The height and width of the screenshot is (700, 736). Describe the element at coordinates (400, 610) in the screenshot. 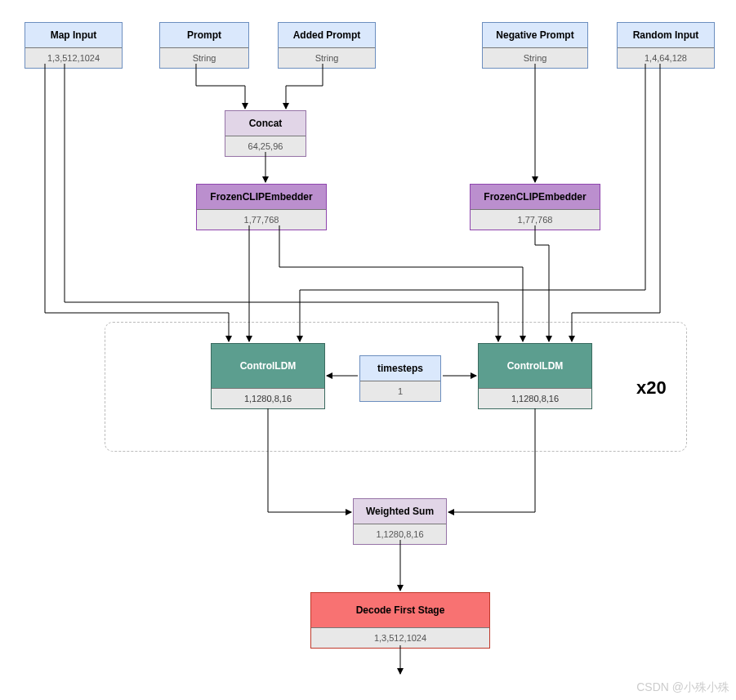

I see `node-title: Decode First Stage` at that location.